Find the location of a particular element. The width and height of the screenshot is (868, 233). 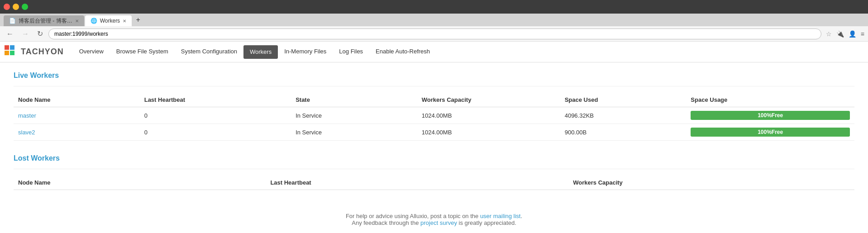

cell-spaceused-1: 900.00B is located at coordinates (624, 132).